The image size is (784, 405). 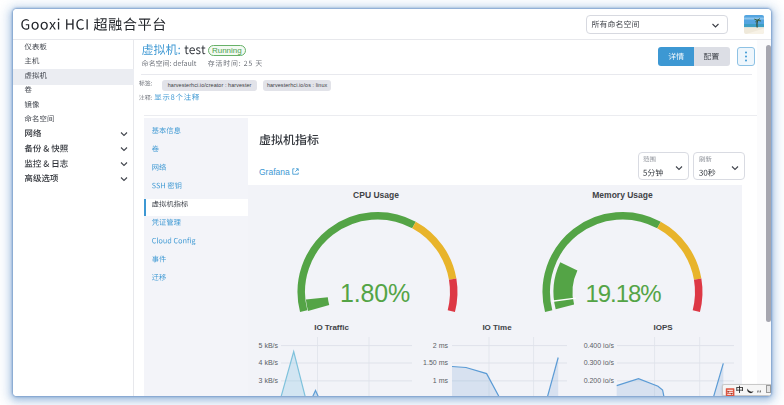 What do you see at coordinates (441, 380) in the screenshot?
I see `svg-text: 1 ms` at bounding box center [441, 380].